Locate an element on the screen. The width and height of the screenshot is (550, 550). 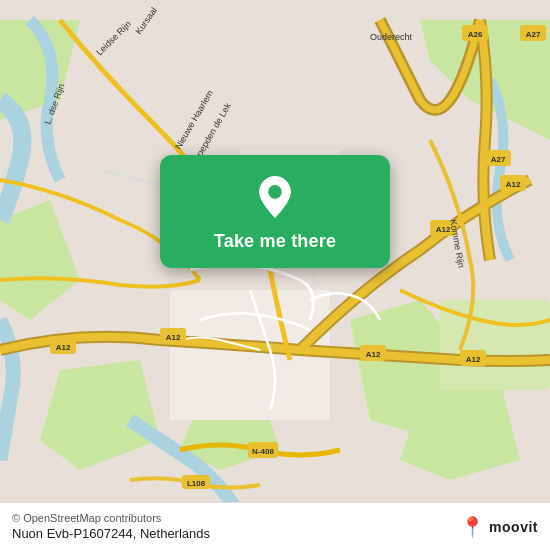
svg-text: N-408 is located at coordinates (263, 452).